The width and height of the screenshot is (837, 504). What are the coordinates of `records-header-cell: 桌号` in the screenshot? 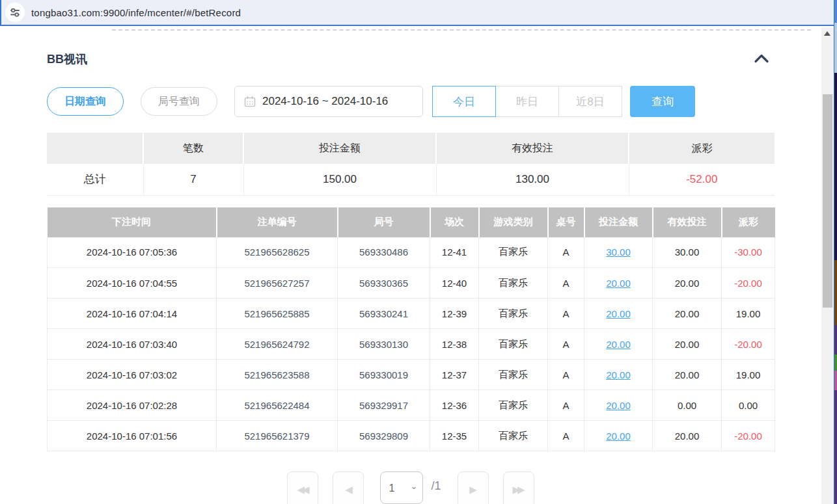 It's located at (566, 222).